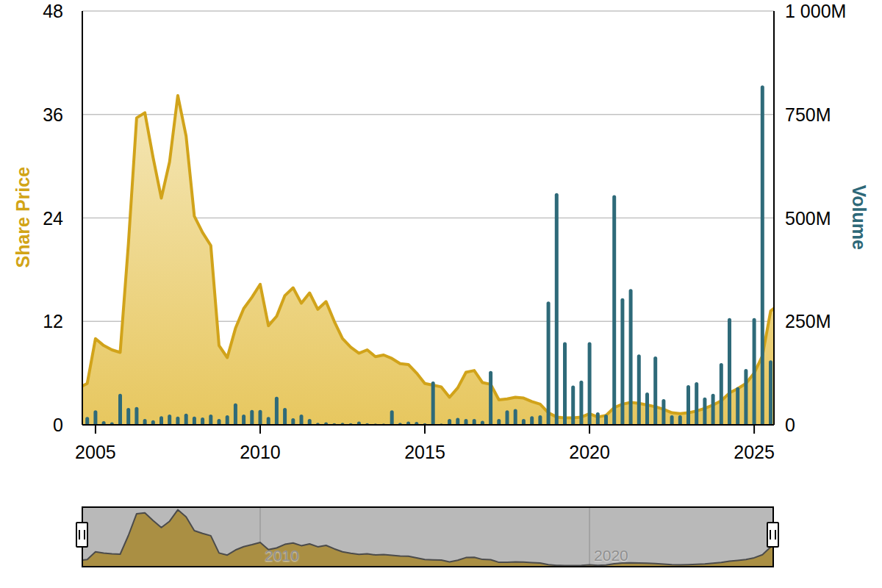 Image resolution: width=882 pixels, height=588 pixels. What do you see at coordinates (589, 453) in the screenshot?
I see `x-tick-label: 2020` at bounding box center [589, 453].